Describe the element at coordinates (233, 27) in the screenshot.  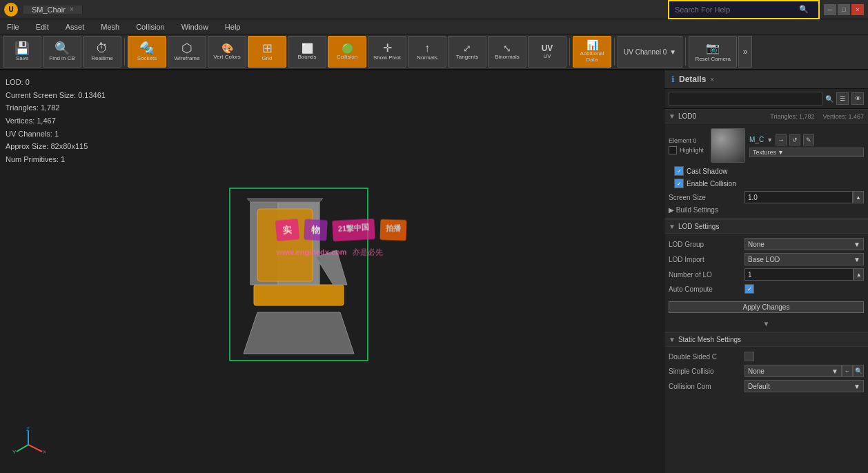
I see `menu-help: Help` at that location.